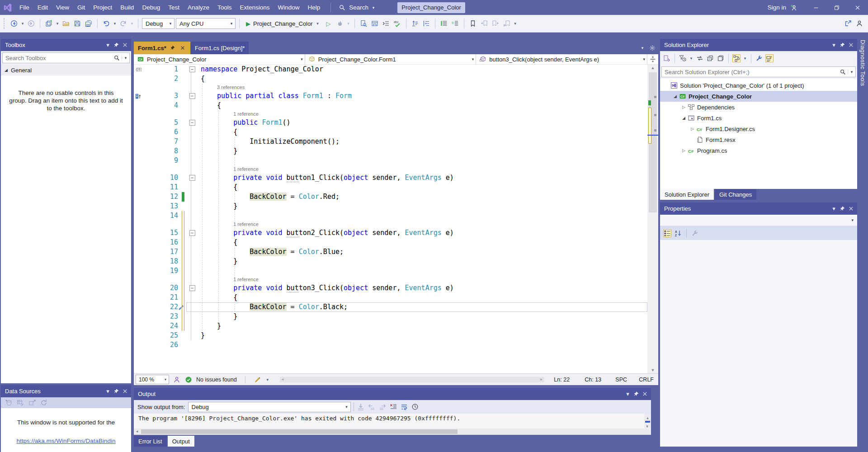 The width and height of the screenshot is (868, 452). Describe the element at coordinates (152, 380) in the screenshot. I see `zoom-combo: 100 %▾` at that location.